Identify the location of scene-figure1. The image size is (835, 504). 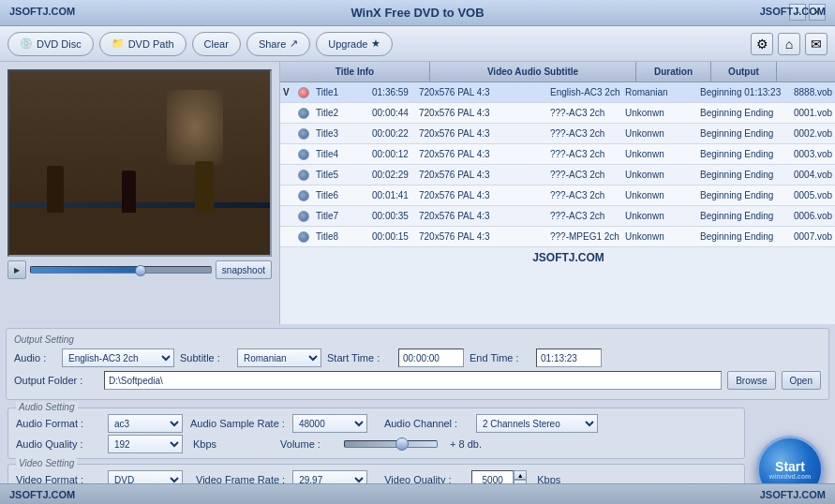
(55, 189).